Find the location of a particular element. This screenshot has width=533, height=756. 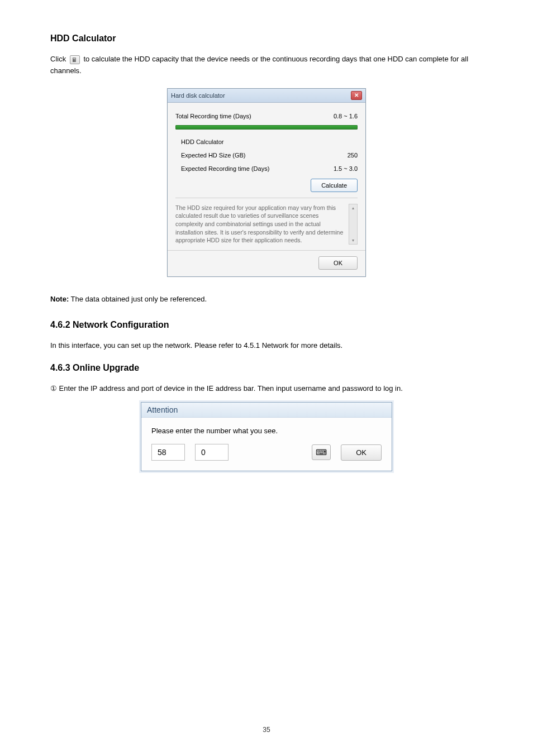

page-number: 35 is located at coordinates (266, 730).